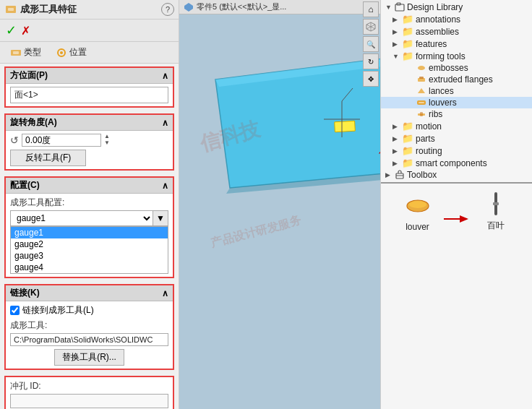 The image size is (532, 409). I want to click on tree-item-toolbox: ▶ Toolbox, so click(457, 175).